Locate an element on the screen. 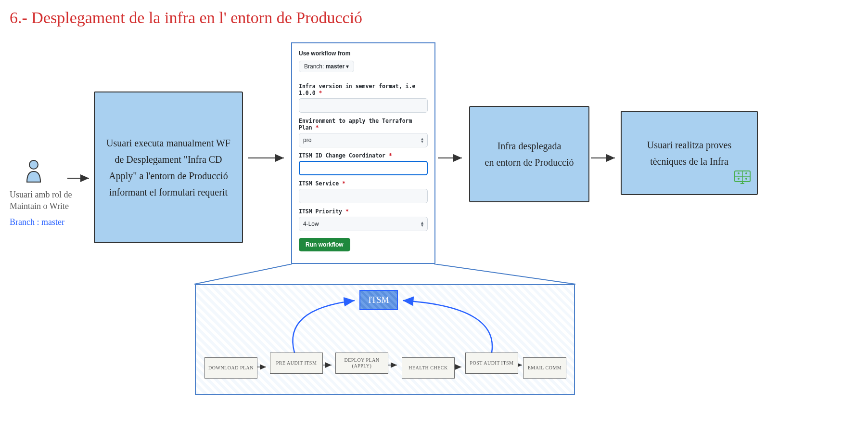  env-label: Environment to apply the Terraform Plan … is located at coordinates (363, 124).